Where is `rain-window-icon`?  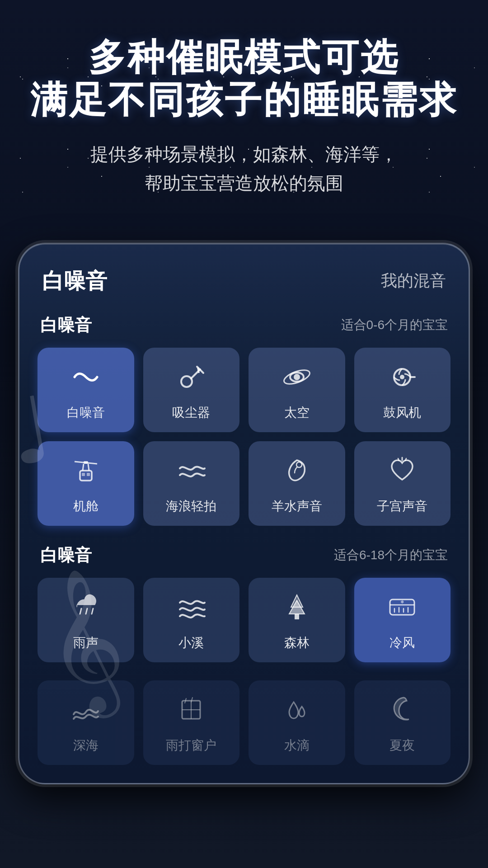
rain-window-icon is located at coordinates (191, 712).